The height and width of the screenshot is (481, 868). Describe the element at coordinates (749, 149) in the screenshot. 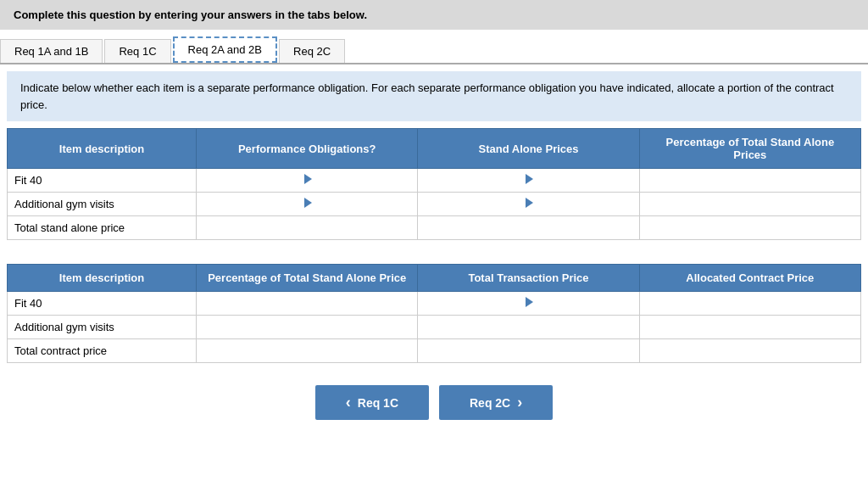

I see `table1-header-4: Percentage of Total Stand Alone Prices` at that location.